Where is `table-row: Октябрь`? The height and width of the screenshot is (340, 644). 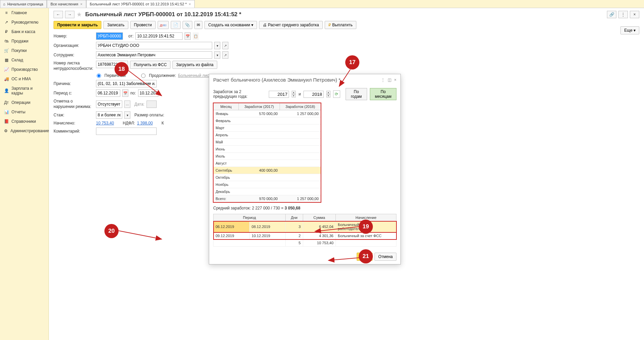
table-row: Октябрь is located at coordinates (267, 177).